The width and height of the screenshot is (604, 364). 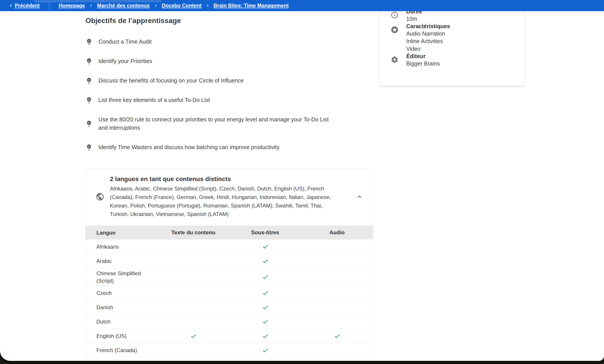 I want to click on column-header: Texte du contenu, so click(x=193, y=233).